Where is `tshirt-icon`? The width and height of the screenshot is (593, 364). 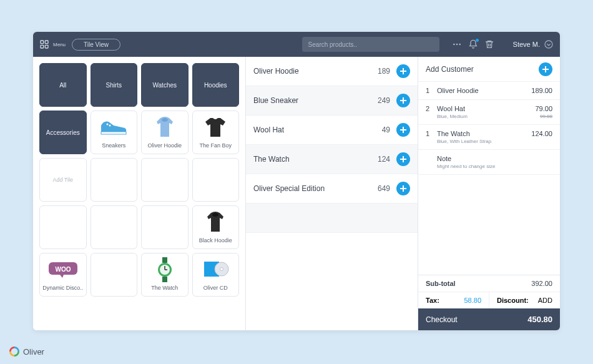
tshirt-icon is located at coordinates (215, 127).